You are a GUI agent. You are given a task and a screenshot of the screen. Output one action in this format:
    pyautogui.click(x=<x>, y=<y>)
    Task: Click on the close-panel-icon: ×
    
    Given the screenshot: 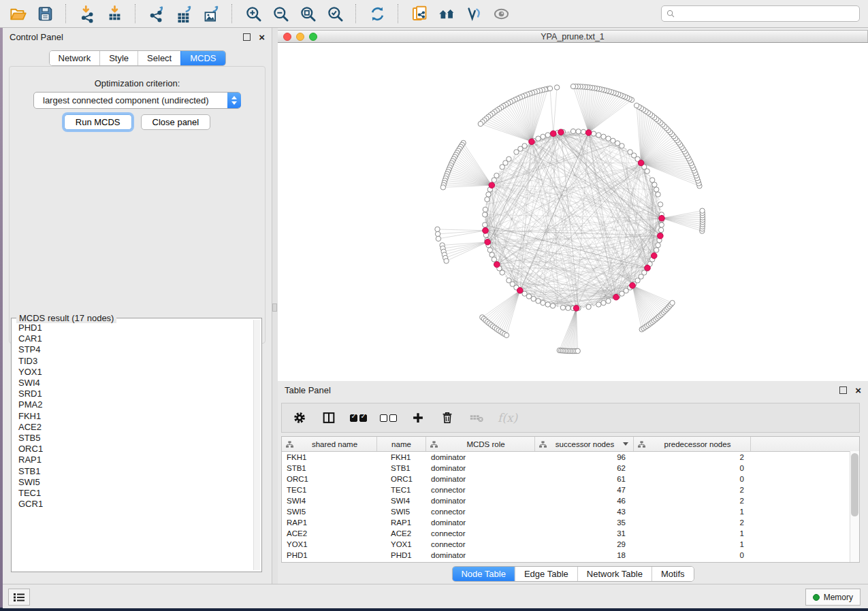 What is the action you would take?
    pyautogui.click(x=261, y=37)
    